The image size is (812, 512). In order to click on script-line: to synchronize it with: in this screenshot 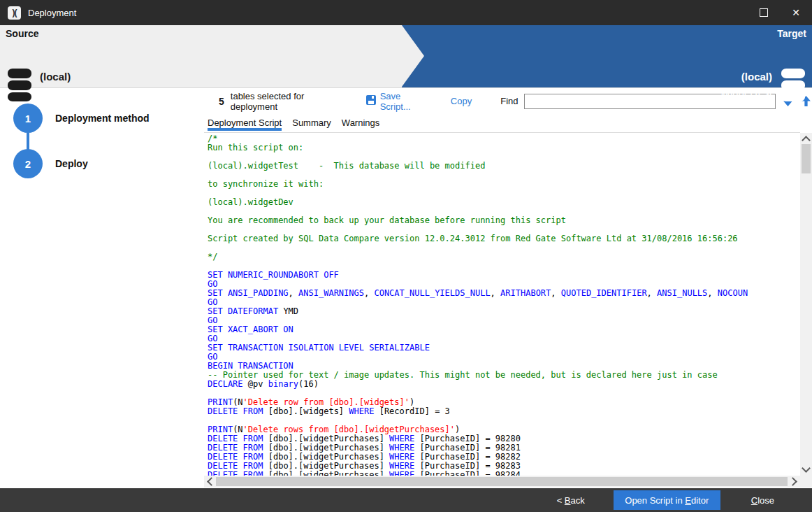, I will do `click(504, 185)`.